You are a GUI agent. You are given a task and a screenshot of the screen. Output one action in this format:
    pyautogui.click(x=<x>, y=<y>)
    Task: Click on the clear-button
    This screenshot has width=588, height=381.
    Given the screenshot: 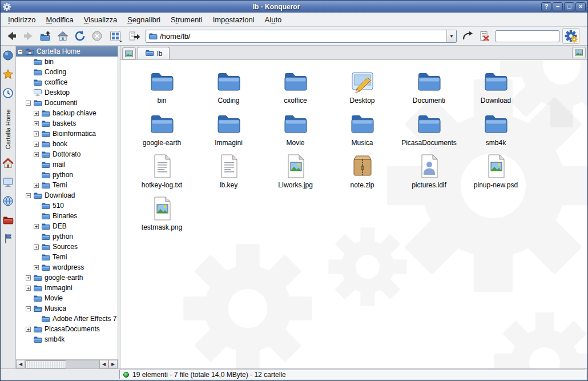 What is the action you would take?
    pyautogui.click(x=485, y=36)
    